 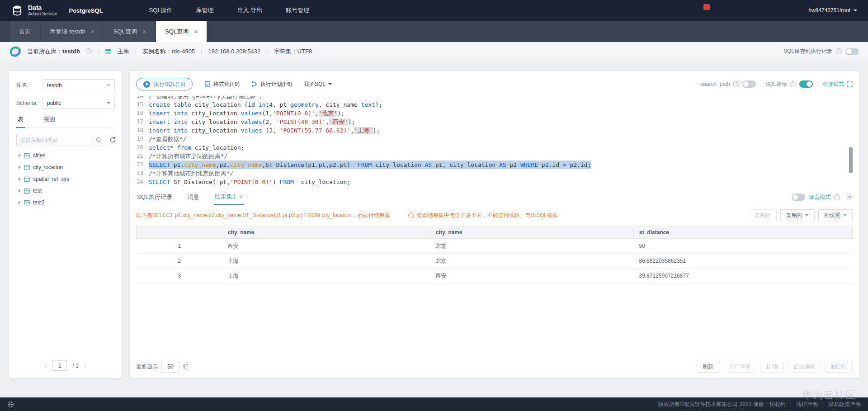 What do you see at coordinates (798, 197) in the screenshot?
I see `overwrite-mode-toggle` at bounding box center [798, 197].